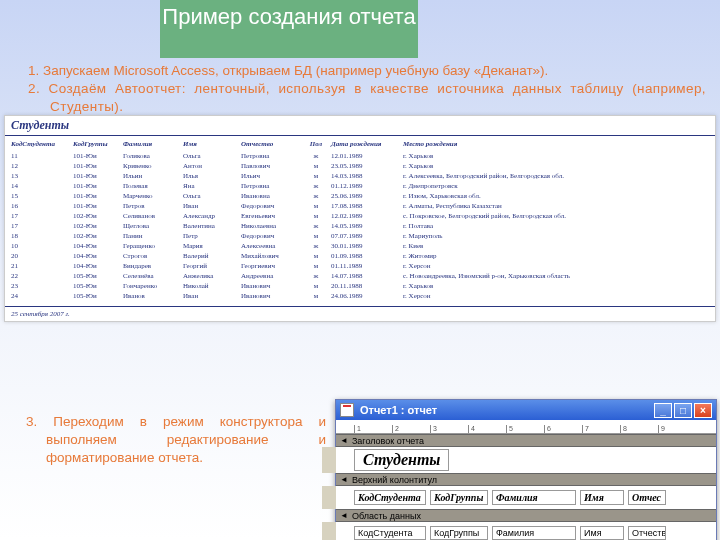  What do you see at coordinates (390, 533) in the screenshot?
I see `field-control: КодСтудента` at bounding box center [390, 533].